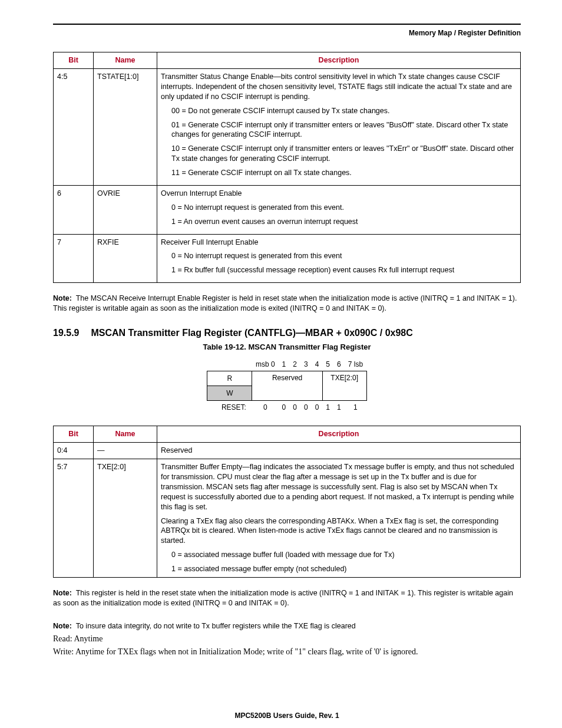 The height and width of the screenshot is (728, 562). Describe the element at coordinates (328, 364) in the screenshot. I see `bit-header: 5` at that location.